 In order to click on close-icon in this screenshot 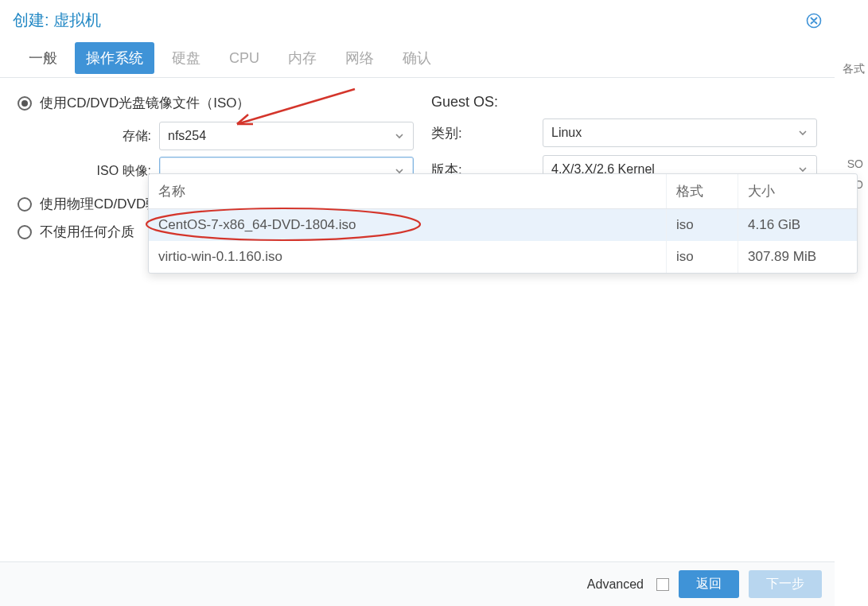, I will do `click(814, 21)`.